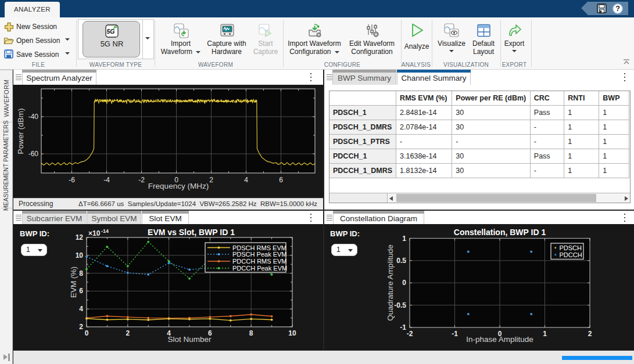 The height and width of the screenshot is (364, 634). I want to click on svg-text: In-phase Amplitude, so click(500, 339).